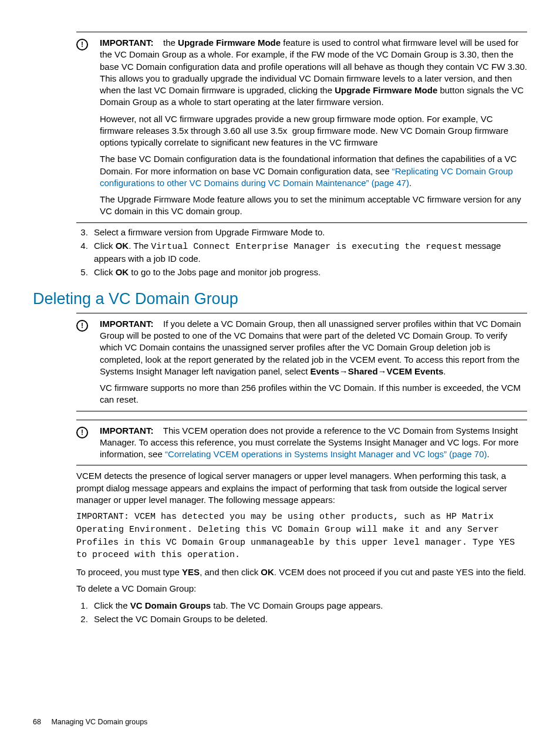  I want to click on text: The Upgrade Firmware Mode feature allows…, so click(313, 205).